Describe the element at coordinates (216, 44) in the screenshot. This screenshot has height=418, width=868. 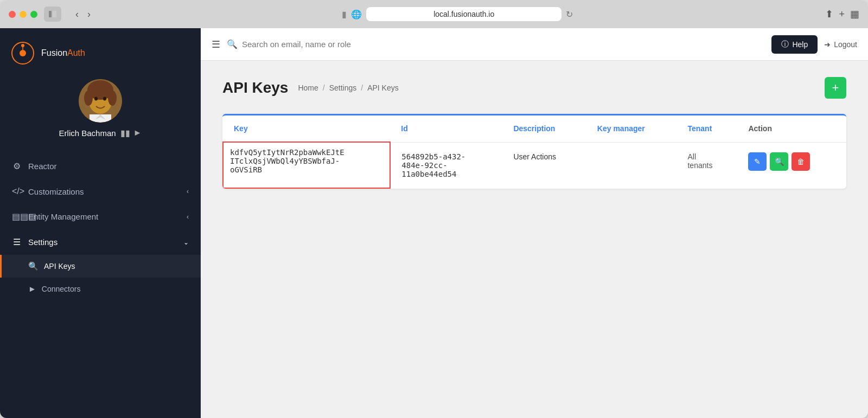
I see `menu-toggle-btn: ☰` at that location.